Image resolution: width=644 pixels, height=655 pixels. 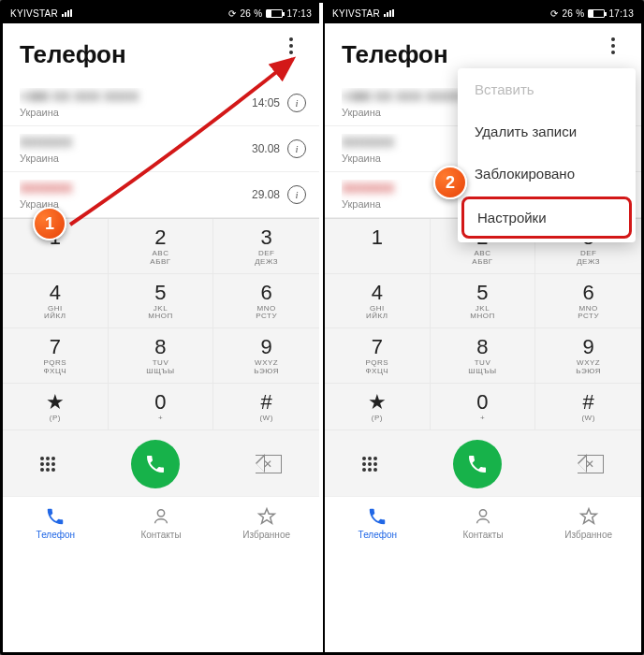 I want to click on nav-label: Избранное, so click(x=588, y=535).